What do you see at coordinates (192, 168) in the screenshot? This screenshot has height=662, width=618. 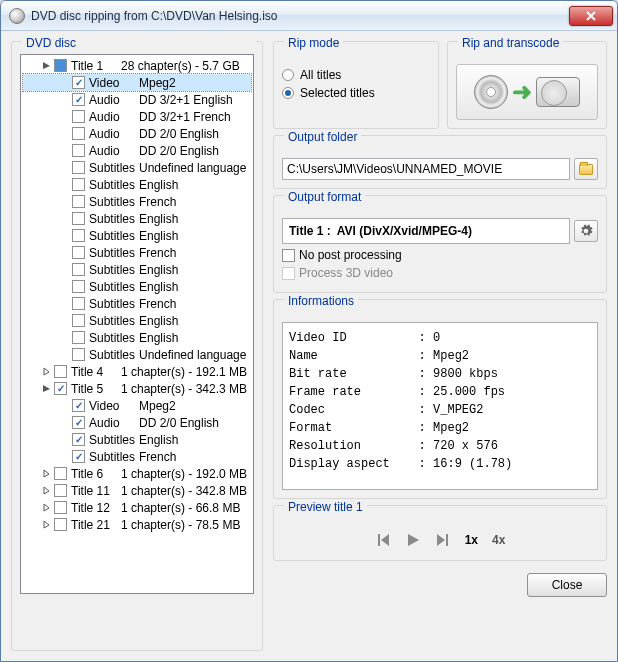 I see `tree-desc-label: Undefined language` at bounding box center [192, 168].